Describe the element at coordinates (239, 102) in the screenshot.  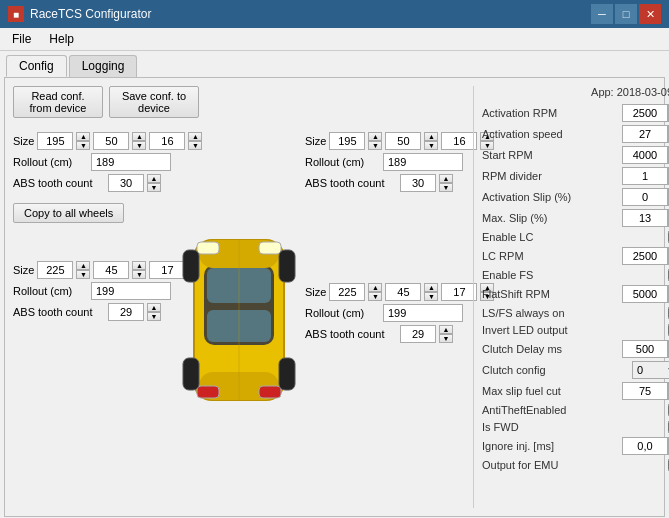
I see `toolbar: Read conf. from device Save conf. to dev…` at that location.